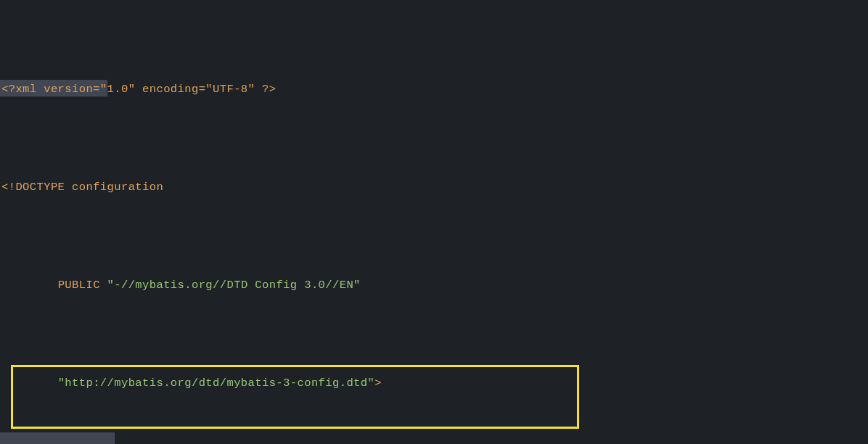 Image resolution: width=868 pixels, height=444 pixels. I want to click on doctype-open: <!DOCTYPE configuration, so click(83, 187).